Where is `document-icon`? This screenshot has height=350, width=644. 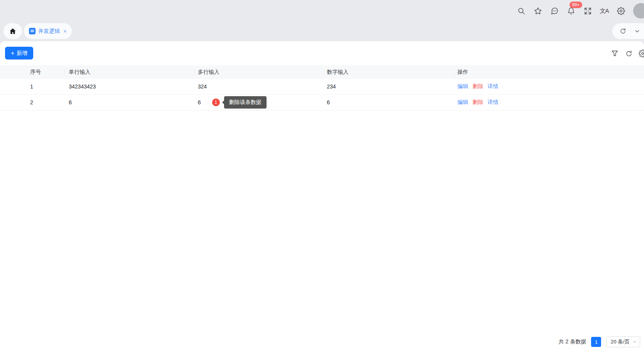 document-icon is located at coordinates (32, 31).